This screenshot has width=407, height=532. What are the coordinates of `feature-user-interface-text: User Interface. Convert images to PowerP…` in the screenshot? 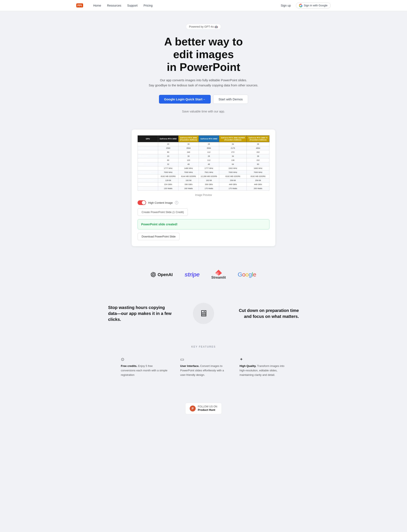 It's located at (204, 371).